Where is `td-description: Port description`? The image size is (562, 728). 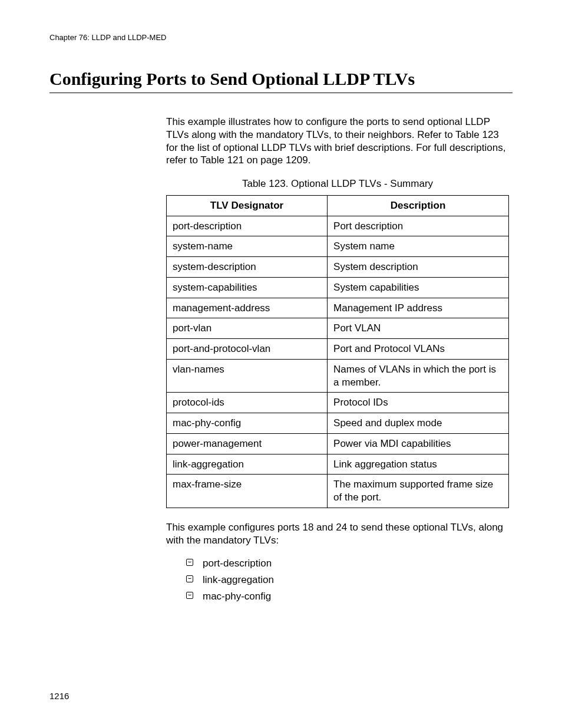
td-description: Port description is located at coordinates (418, 226).